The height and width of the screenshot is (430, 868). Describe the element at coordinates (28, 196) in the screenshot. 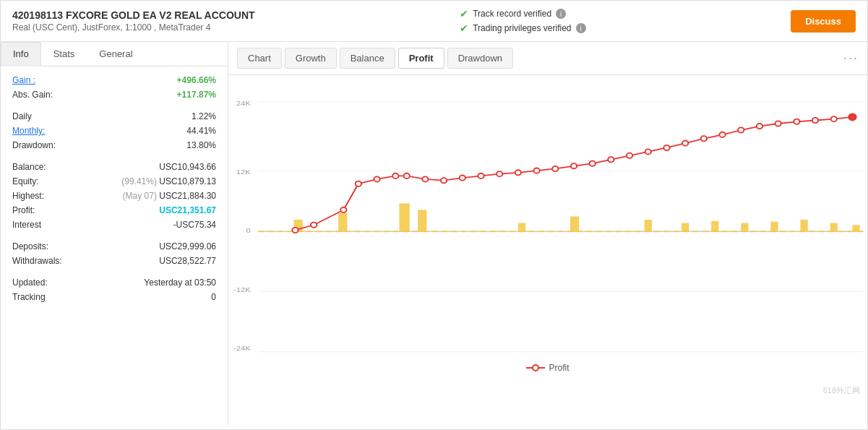

I see `highest-label: Highest:` at that location.